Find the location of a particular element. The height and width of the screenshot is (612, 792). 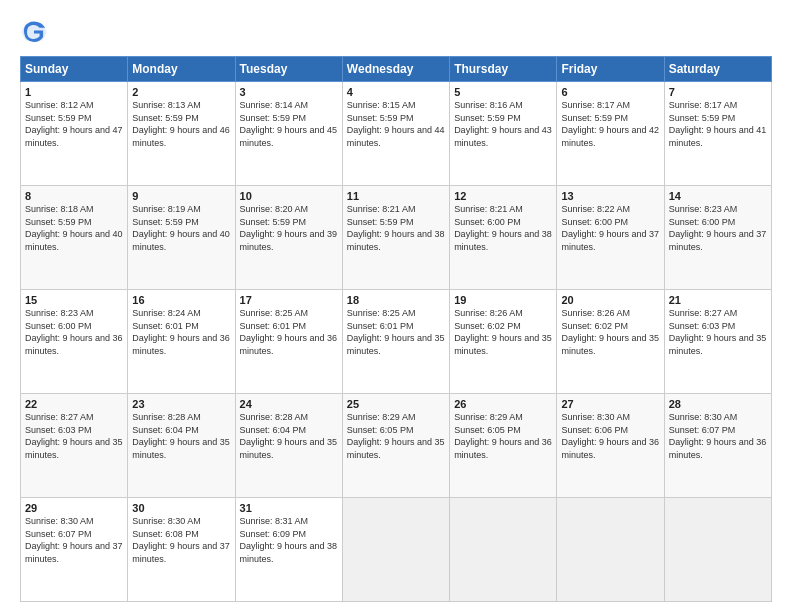

sunset-label: Sunset: 6:02 PM is located at coordinates (488, 326).